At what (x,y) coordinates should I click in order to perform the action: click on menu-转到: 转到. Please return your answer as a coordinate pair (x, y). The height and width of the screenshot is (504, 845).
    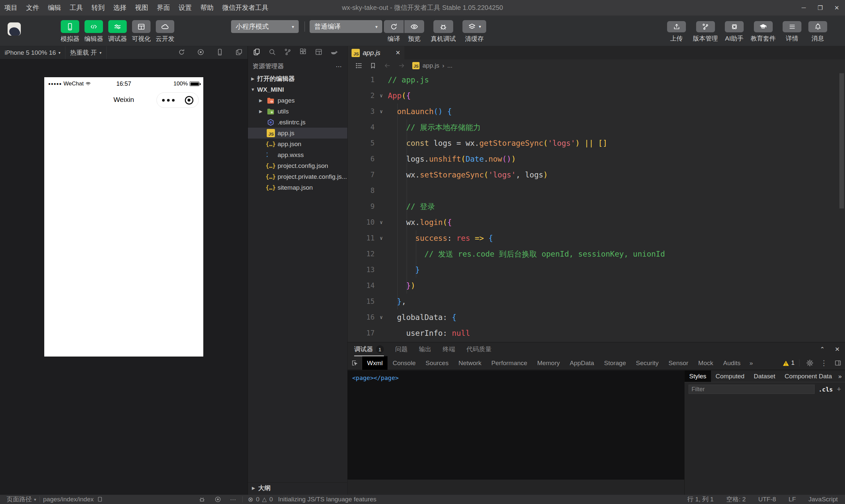
    Looking at the image, I should click on (98, 8).